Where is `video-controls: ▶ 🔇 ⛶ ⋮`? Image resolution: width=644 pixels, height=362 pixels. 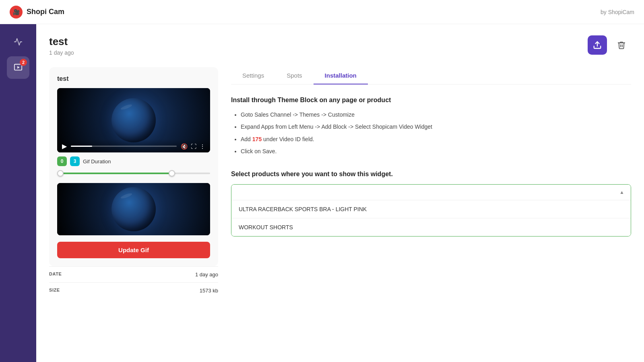
video-controls: ▶ 🔇 ⛶ ⋮ is located at coordinates (134, 146).